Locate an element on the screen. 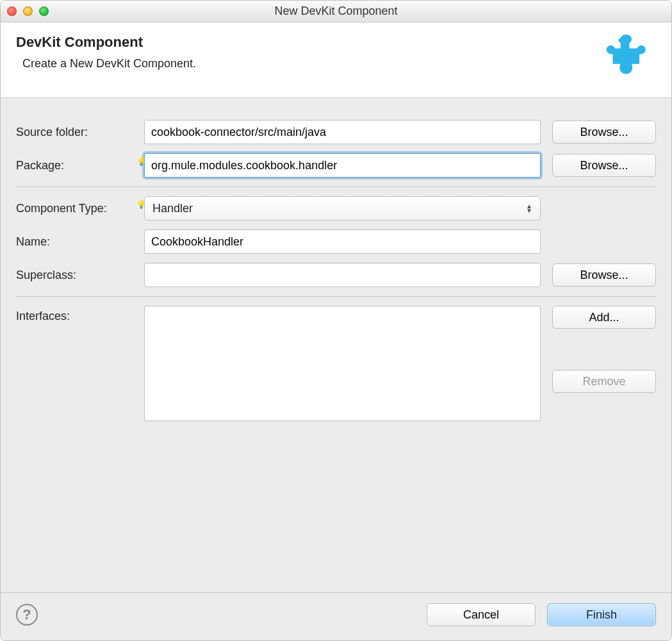 This screenshot has height=641, width=672. source-folder-input is located at coordinates (342, 132).